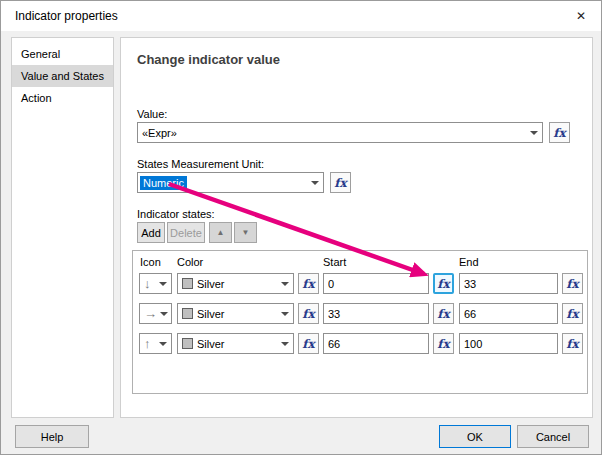 The width and height of the screenshot is (602, 455). Describe the element at coordinates (475, 436) in the screenshot. I see `ok-button: OK` at that location.